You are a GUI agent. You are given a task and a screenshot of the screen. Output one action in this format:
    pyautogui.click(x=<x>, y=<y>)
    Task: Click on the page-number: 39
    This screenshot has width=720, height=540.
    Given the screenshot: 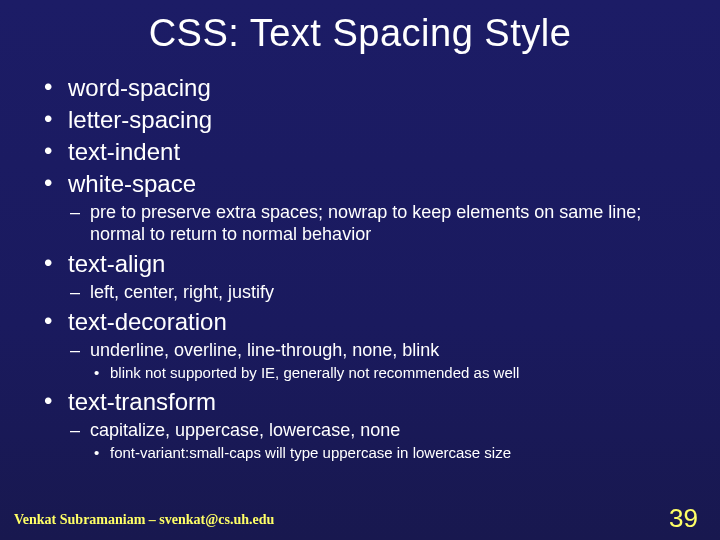 What is the action you would take?
    pyautogui.click(x=684, y=518)
    